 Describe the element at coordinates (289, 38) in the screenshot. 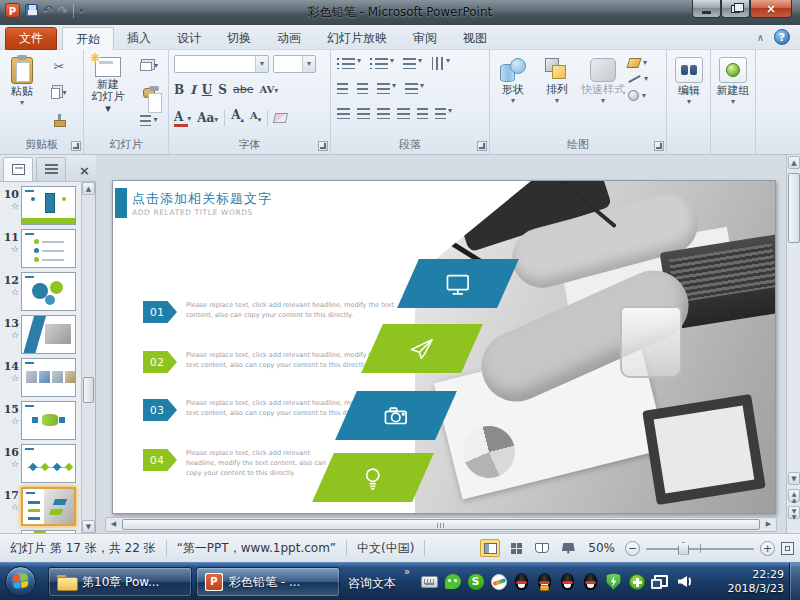

I see `tab-animations: 动画` at that location.